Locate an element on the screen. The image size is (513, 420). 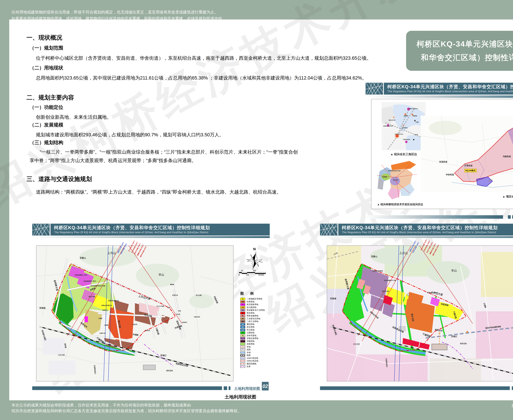
public-notice-title-line1: 柯桥区KQ-34单元兴浦区块（齐贤、安昌 is located at coordinates (465, 44).